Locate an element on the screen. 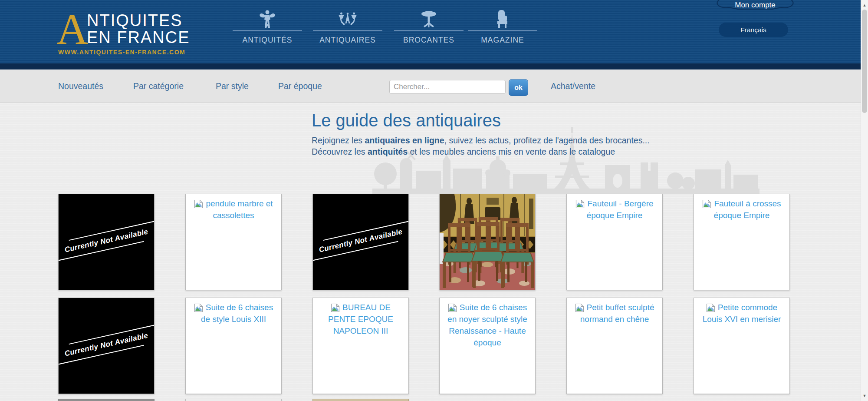 This screenshot has height=401, width=868. header-menu-brocantes: BROCANTES is located at coordinates (429, 27).